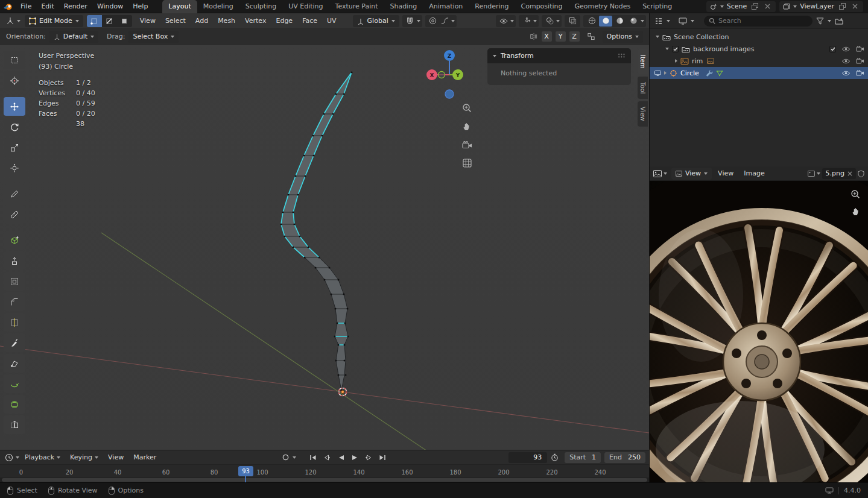 This screenshot has height=498, width=868. What do you see at coordinates (534, 36) in the screenshot?
I see `mirror-icon` at bounding box center [534, 36].